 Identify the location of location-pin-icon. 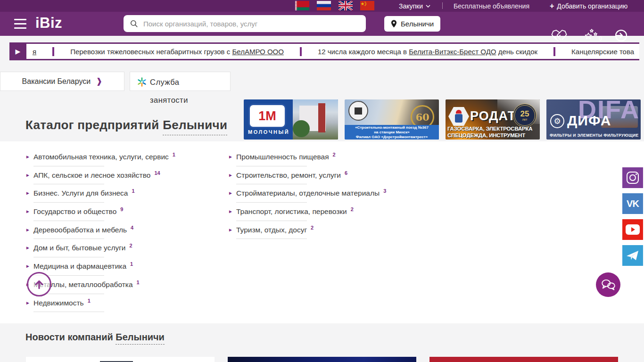
(394, 24).